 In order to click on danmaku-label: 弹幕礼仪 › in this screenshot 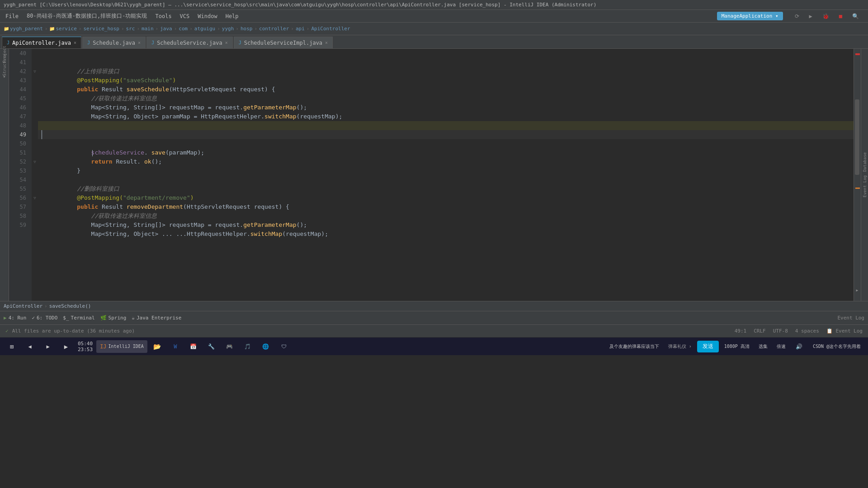, I will do `click(680, 347)`.